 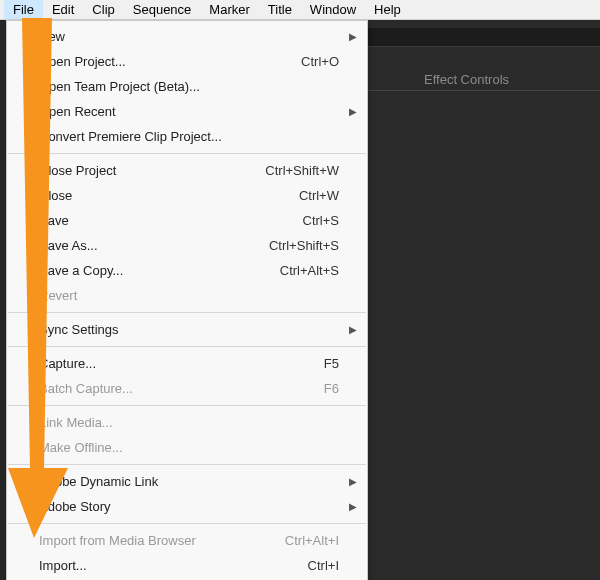 I want to click on menu-item-shortcut: Ctrl+Shift+W, so click(x=302, y=170).